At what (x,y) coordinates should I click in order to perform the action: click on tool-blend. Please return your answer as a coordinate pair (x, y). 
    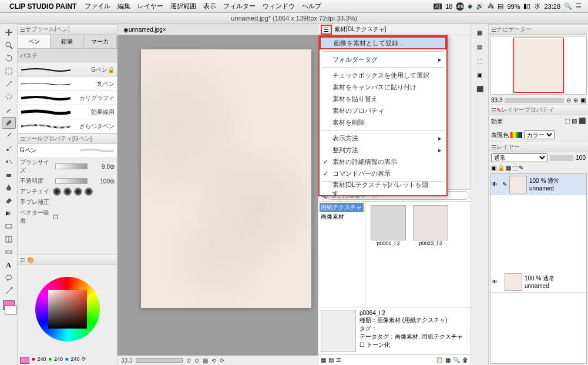
    Looking at the image, I should click on (9, 187).